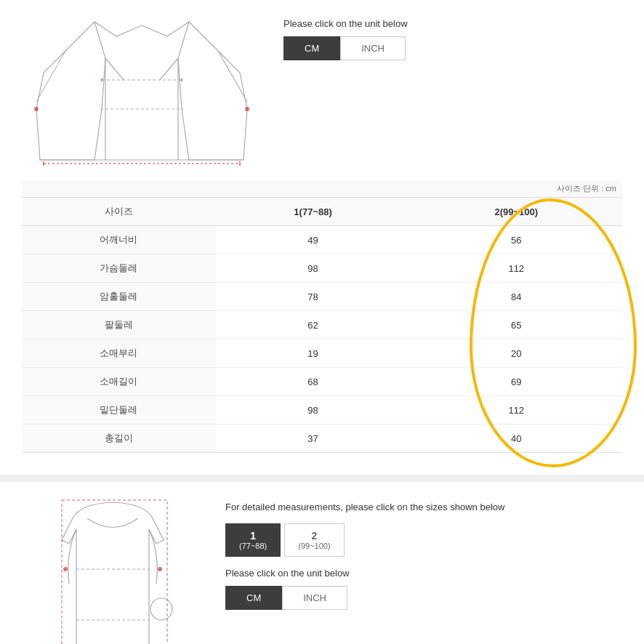 The height and width of the screenshot is (644, 644). Describe the element at coordinates (119, 410) in the screenshot. I see `row-label: 밑단둘레` at that location.